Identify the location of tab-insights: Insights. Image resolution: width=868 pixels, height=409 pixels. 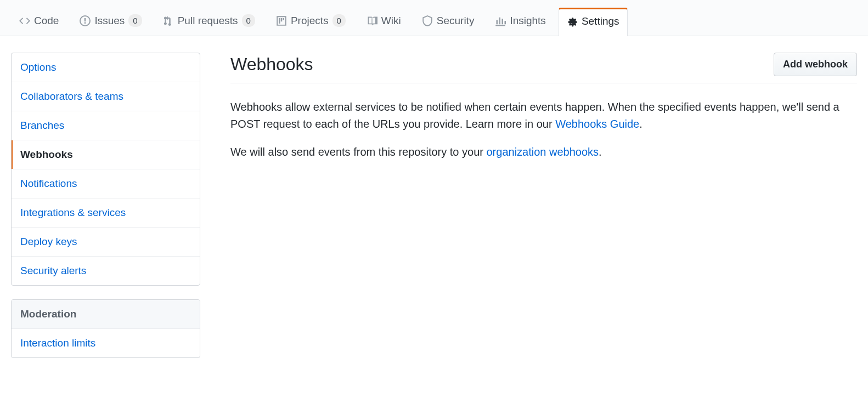
(520, 21).